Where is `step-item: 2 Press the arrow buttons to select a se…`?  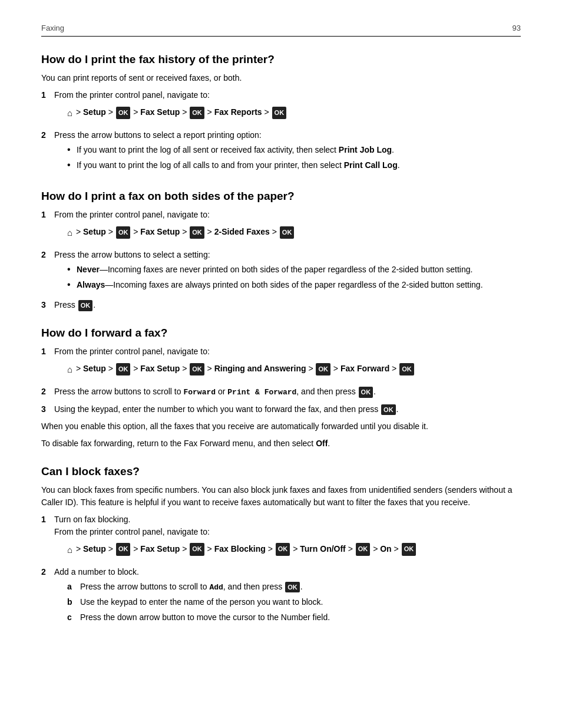
step-item: 2 Press the arrow buttons to select a se… is located at coordinates (281, 271).